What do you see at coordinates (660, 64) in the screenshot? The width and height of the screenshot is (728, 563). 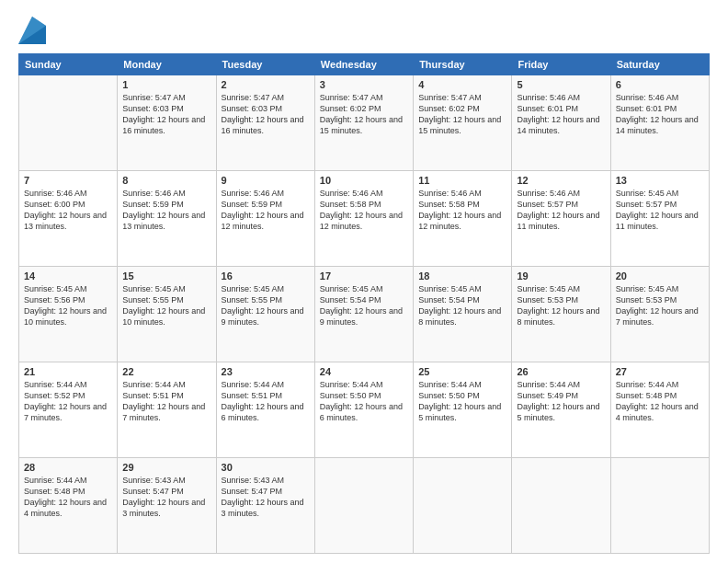 I see `weekday-header-saturday: Saturday` at bounding box center [660, 64].